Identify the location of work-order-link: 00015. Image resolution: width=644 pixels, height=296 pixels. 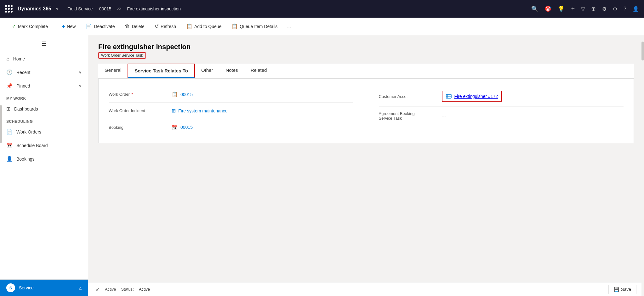
(186, 94).